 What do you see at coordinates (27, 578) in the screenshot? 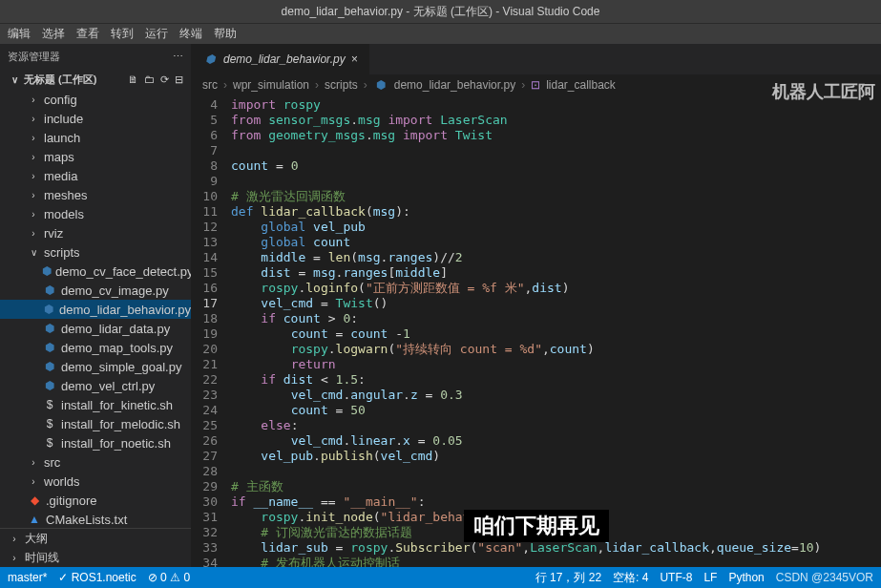
I see `status-item: master*` at bounding box center [27, 578].